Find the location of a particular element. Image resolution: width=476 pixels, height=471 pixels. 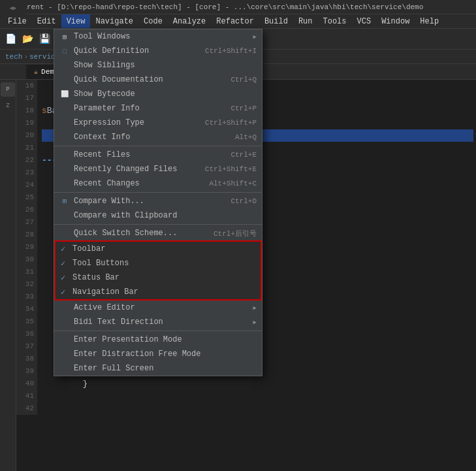

bidi-text-label: Bidi Text Direction is located at coordinates (119, 322).